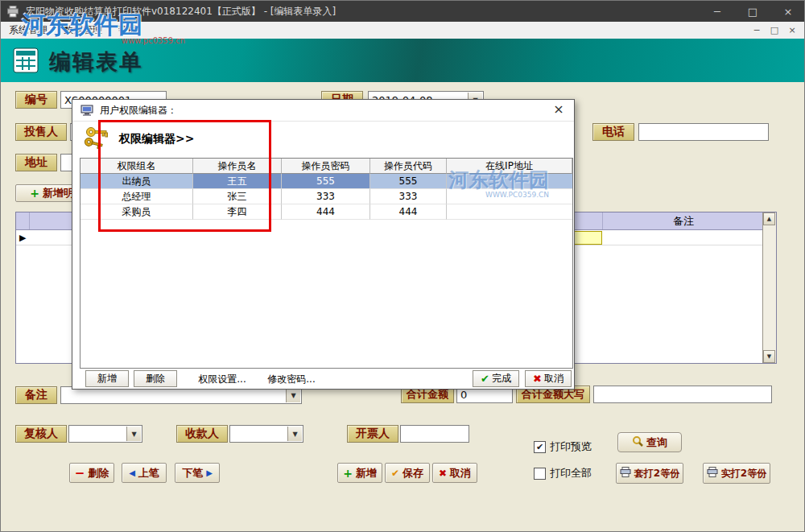 The height and width of the screenshot is (532, 805). What do you see at coordinates (138, 111) in the screenshot?
I see `dialog-title: 用户权限编辑器：` at bounding box center [138, 111].